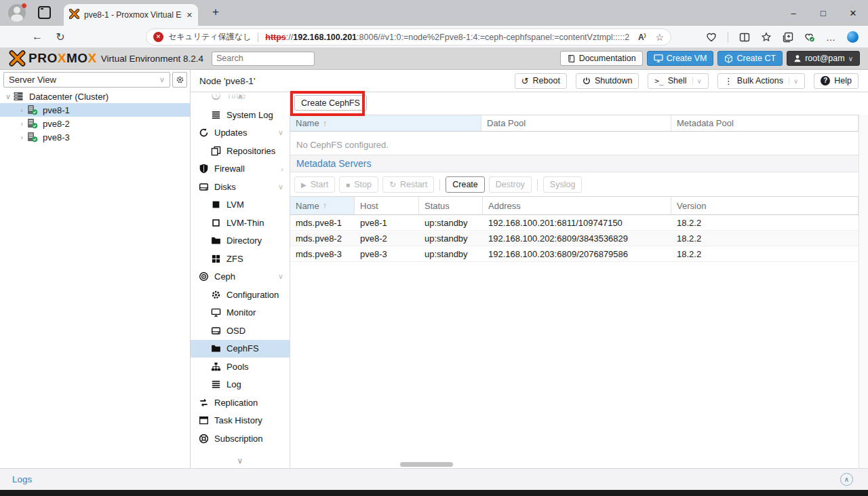 The height and width of the screenshot is (496, 868). Describe the element at coordinates (240, 385) in the screenshot. I see `nav-item-log: Log` at that location.